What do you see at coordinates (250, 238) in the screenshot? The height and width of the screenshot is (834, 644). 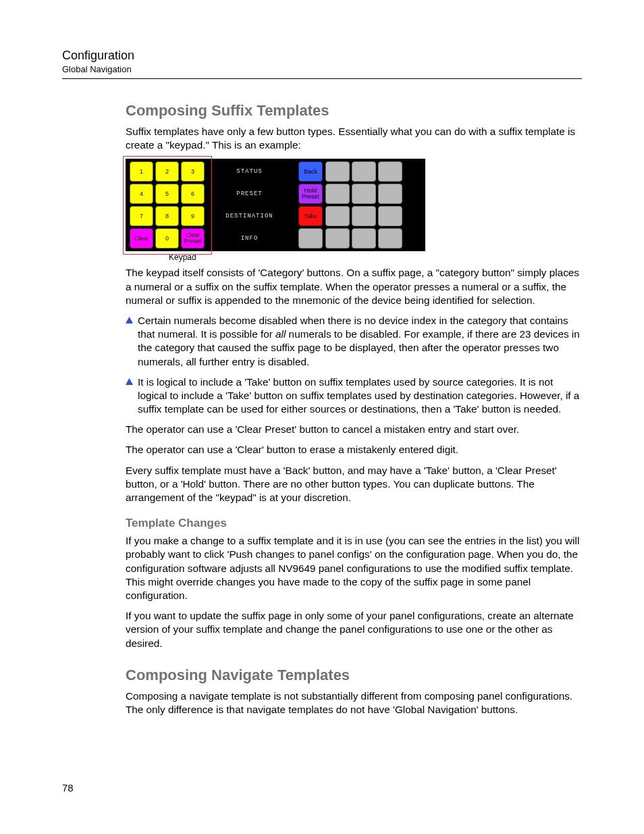 I see `lcd-info: INFO` at bounding box center [250, 238].